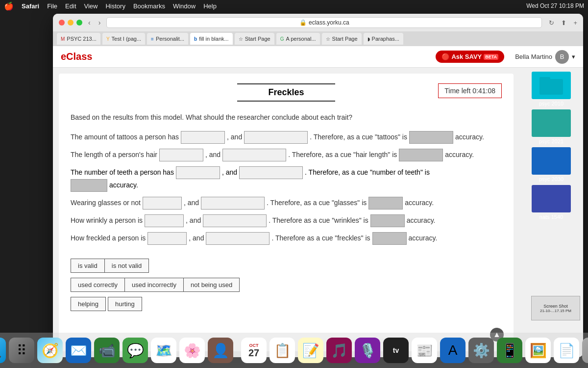 The height and width of the screenshot is (368, 588). I want to click on dock-notes: 📝, so click(311, 350).